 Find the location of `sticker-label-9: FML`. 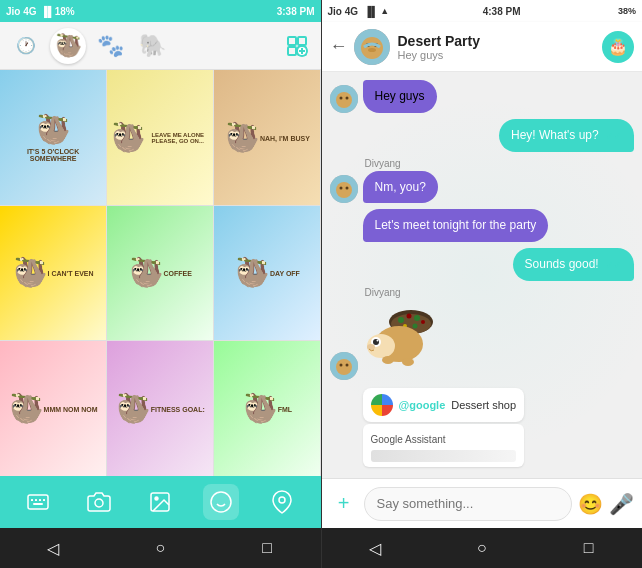

sticker-label-9: FML is located at coordinates (285, 410).